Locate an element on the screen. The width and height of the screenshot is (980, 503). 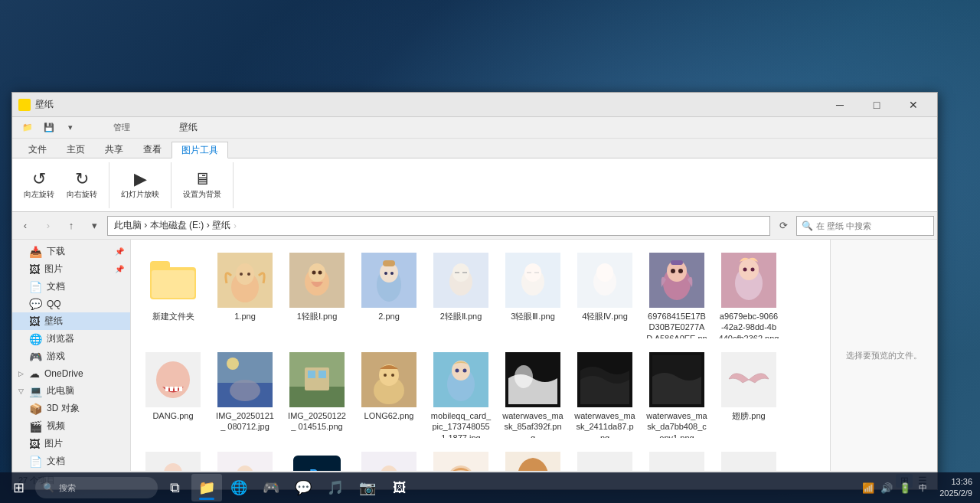
ribbon-rotate-left: ↺ 向左旋转 is located at coordinates (39, 185).